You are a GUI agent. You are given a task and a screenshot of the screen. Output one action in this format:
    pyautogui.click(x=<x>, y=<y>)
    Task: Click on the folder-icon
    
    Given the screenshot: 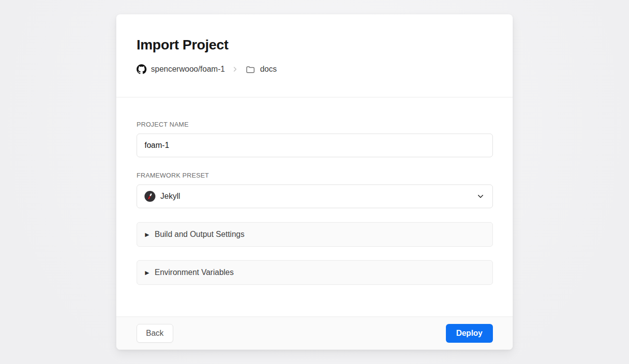 What is the action you would take?
    pyautogui.click(x=250, y=69)
    